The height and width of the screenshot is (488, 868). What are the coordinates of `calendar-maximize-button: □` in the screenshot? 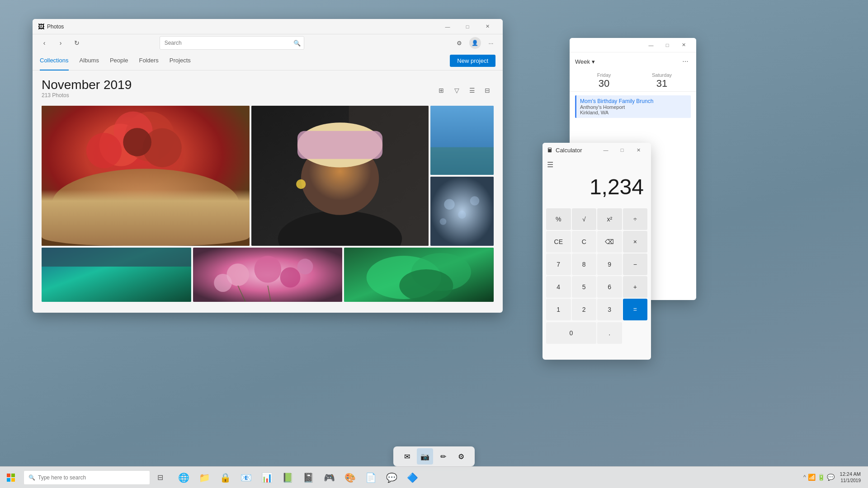 It's located at (667, 45).